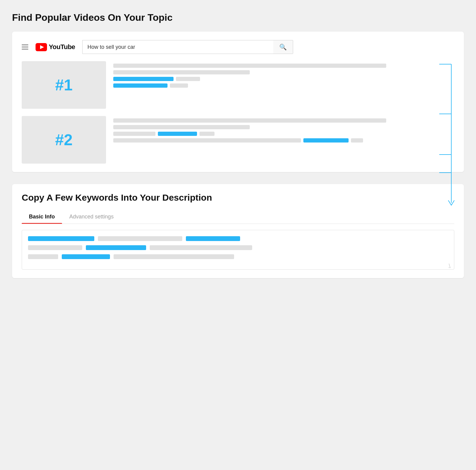  Describe the element at coordinates (188, 47) in the screenshot. I see `search-bar: 🔍` at that location.